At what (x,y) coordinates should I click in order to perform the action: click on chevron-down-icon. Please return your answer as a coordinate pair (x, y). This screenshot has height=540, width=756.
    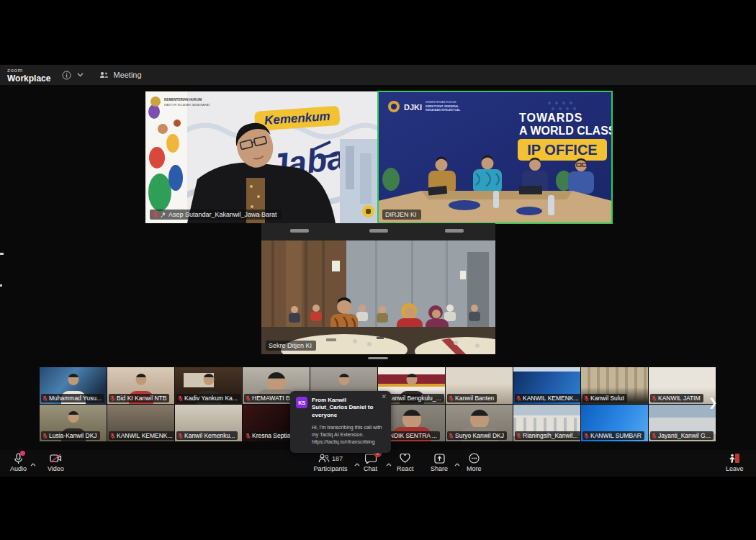
    Looking at the image, I should click on (81, 75).